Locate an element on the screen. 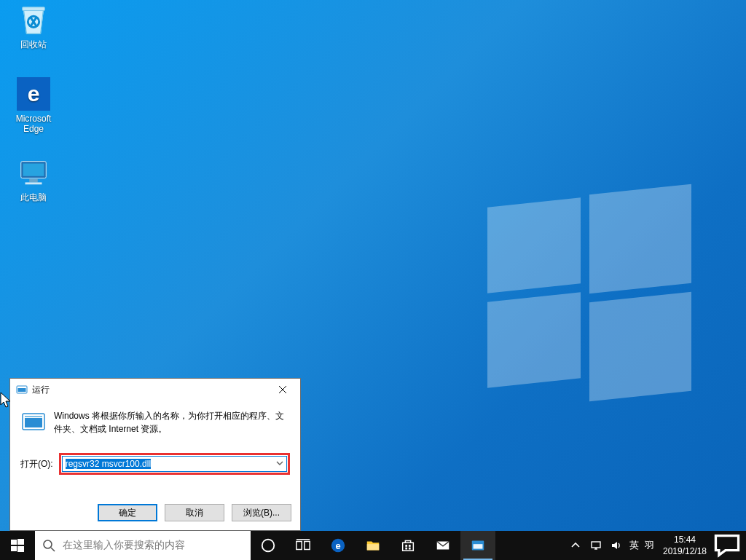  cancel-button: 取消 is located at coordinates (195, 513).